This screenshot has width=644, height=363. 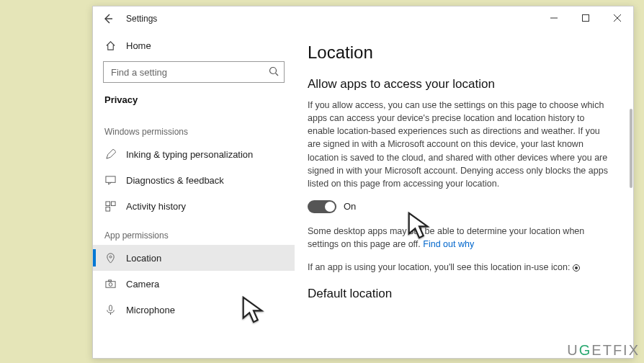 I want to click on window-title: Settings, so click(x=141, y=19).